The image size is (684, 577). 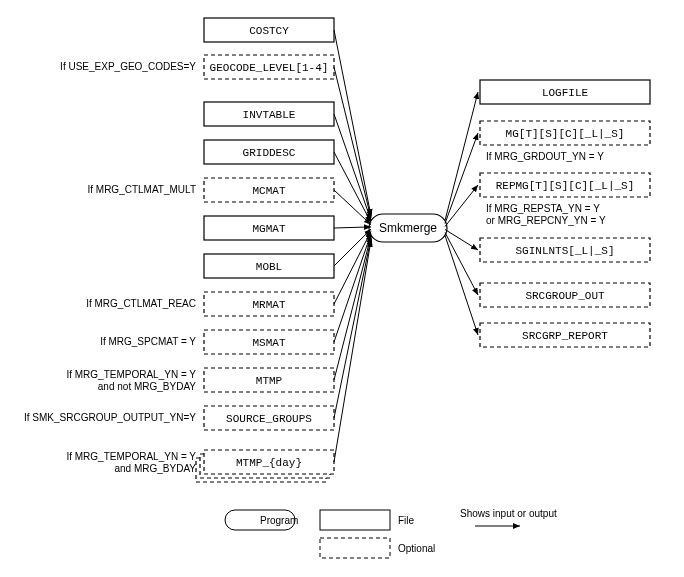 I want to click on input-label-mobl: MOBL, so click(x=269, y=267).